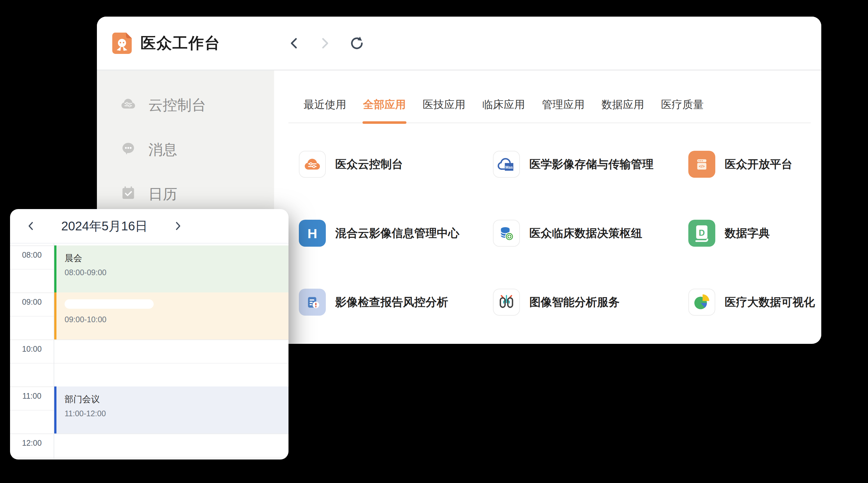 The width and height of the screenshot is (868, 483). I want to click on time-label: 11:00, so click(32, 396).